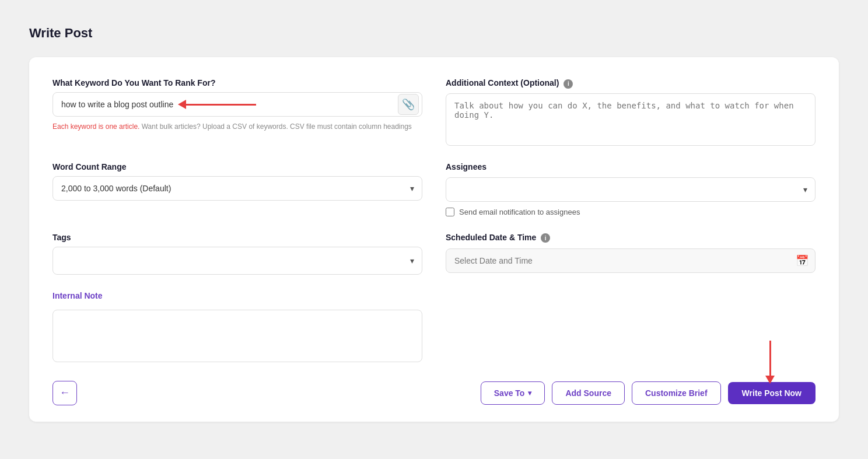  Describe the element at coordinates (631, 83) in the screenshot. I see `context-label: Additional Context (Optional) i` at that location.